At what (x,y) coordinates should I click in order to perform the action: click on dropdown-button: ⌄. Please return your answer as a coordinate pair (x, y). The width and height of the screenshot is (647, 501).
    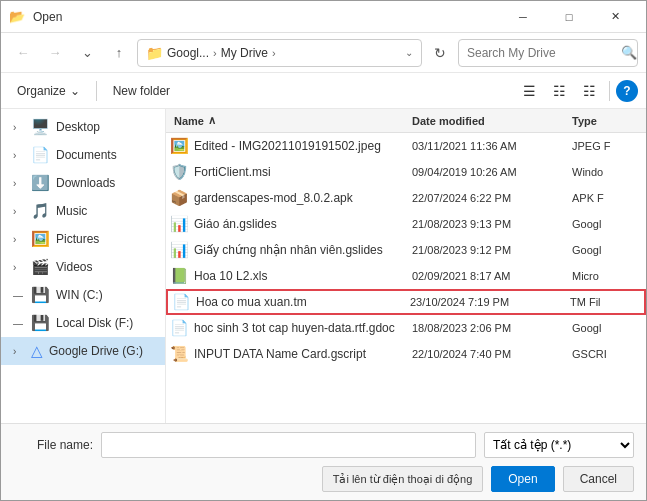
    Looking at the image, I should click on (87, 53).